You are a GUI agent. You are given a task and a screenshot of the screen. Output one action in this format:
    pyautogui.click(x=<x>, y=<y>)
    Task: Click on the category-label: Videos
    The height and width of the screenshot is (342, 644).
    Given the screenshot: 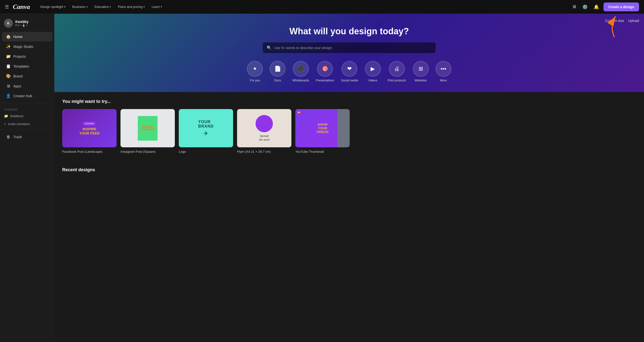 What is the action you would take?
    pyautogui.click(x=372, y=80)
    